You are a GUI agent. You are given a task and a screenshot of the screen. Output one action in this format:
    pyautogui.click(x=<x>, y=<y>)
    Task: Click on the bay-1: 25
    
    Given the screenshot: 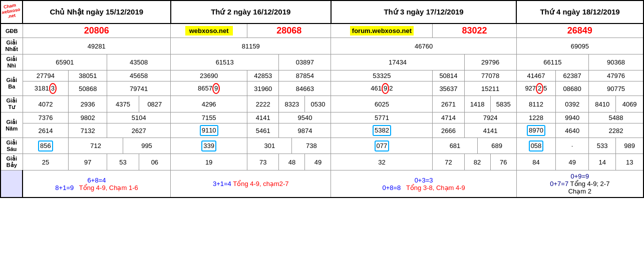 What is the action you would take?
    pyautogui.click(x=46, y=162)
    